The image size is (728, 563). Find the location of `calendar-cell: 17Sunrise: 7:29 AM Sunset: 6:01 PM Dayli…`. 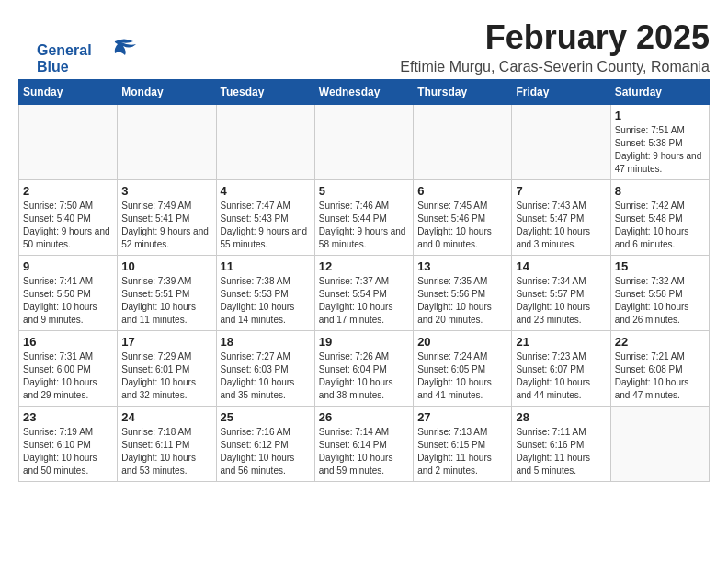

calendar-cell: 17Sunrise: 7:29 AM Sunset: 6:01 PM Dayli… is located at coordinates (167, 369).